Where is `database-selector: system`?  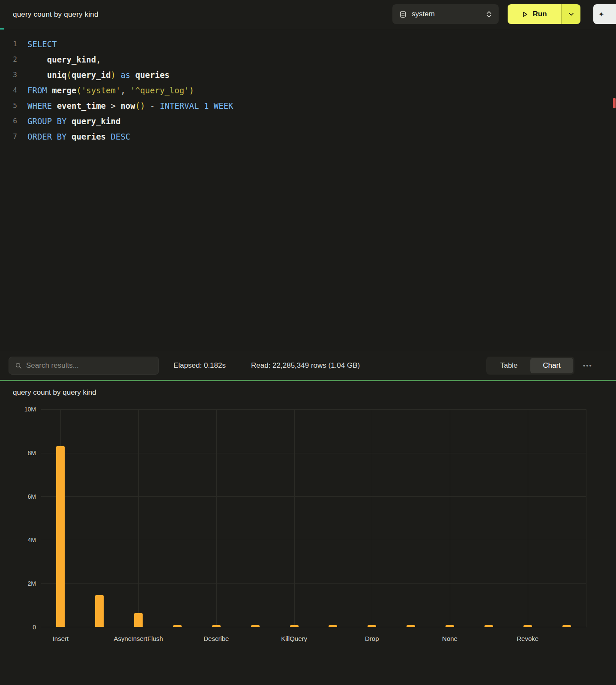
database-selector: system is located at coordinates (446, 14).